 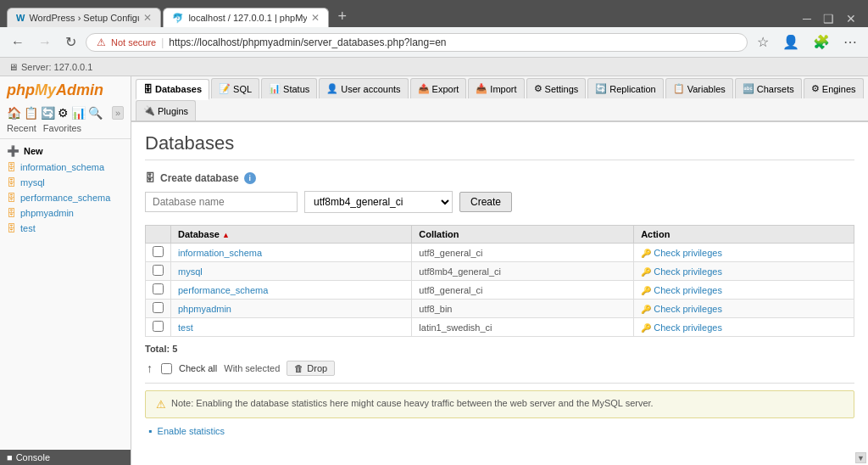 I want to click on sidebar-item-mysql: 🗄 mysql, so click(x=65, y=182).